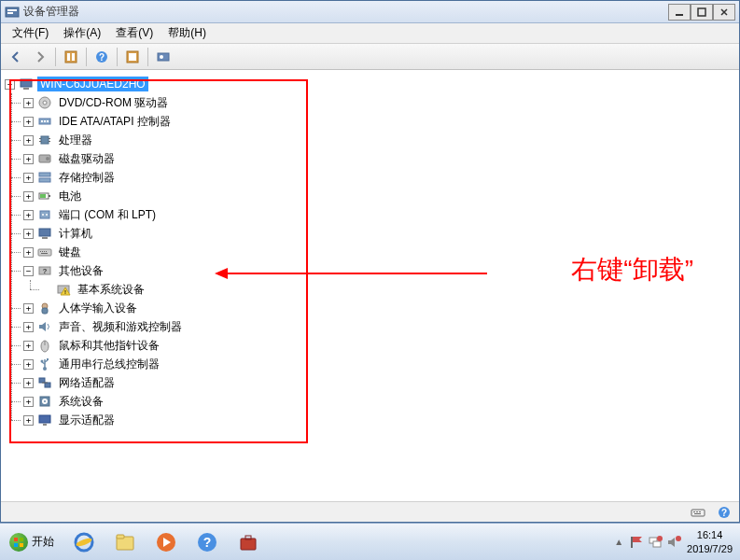 This screenshot has height=560, width=740. What do you see at coordinates (379, 159) in the screenshot?
I see `tree-item: +磁盘驱动器` at bounding box center [379, 159].